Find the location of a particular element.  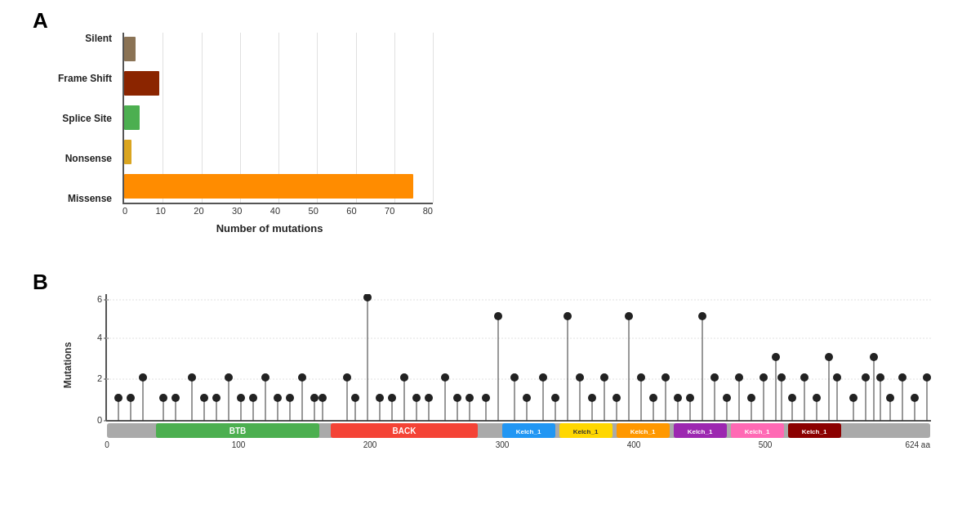

y-axis-label-b: Mutations is located at coordinates (68, 366).